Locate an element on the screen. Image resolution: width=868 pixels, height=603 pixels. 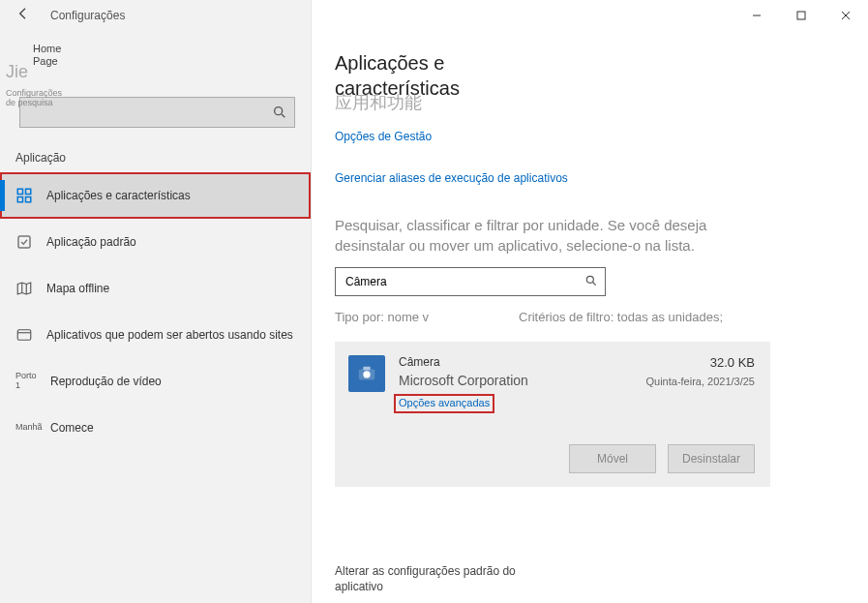
nav-apps-features: Aplicações e características is located at coordinates (155, 196).